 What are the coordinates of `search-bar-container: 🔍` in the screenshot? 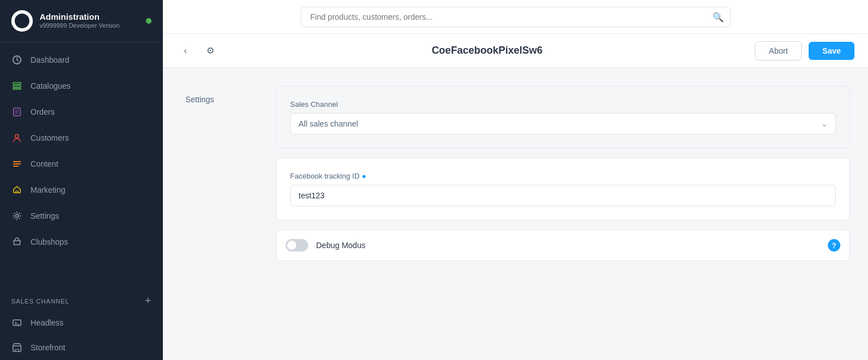 It's located at (516, 17).